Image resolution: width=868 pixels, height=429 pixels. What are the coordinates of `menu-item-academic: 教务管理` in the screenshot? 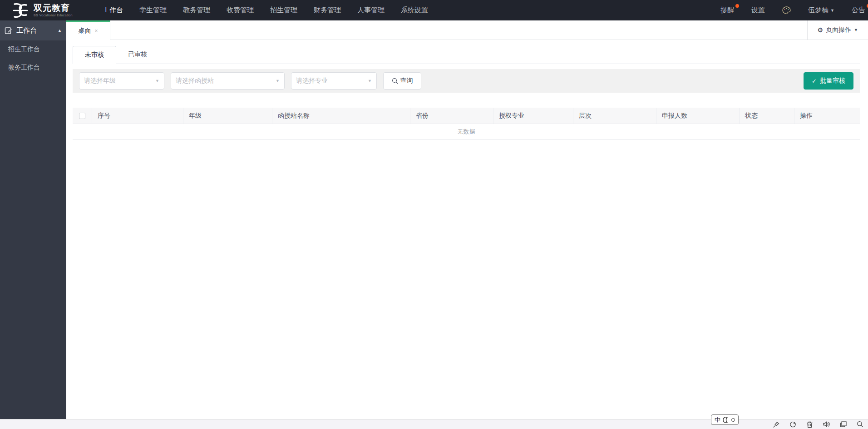 It's located at (197, 10).